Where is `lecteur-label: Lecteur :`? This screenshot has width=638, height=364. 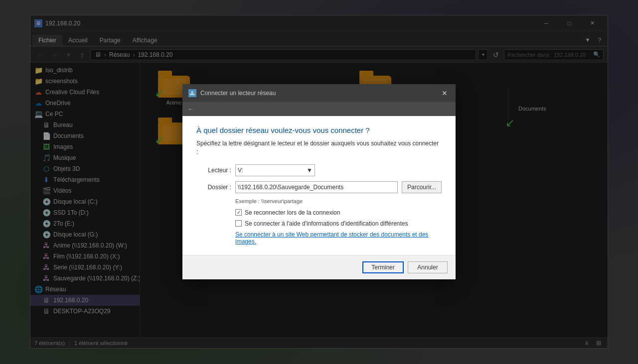
lecteur-label: Lecteur : is located at coordinates (214, 170).